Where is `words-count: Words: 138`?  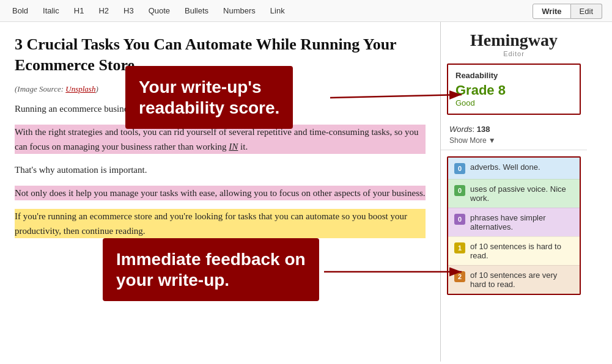 words-count: Words: 138 is located at coordinates (514, 129).